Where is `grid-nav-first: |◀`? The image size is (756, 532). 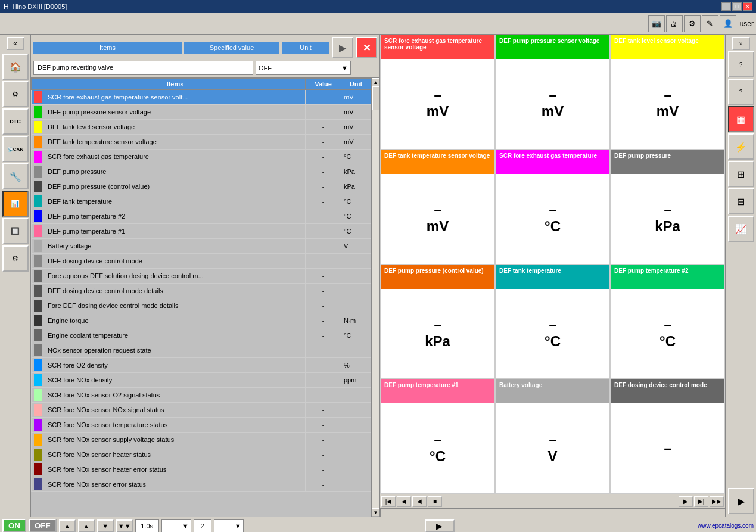
grid-nav-first: |◀ is located at coordinates (388, 502).